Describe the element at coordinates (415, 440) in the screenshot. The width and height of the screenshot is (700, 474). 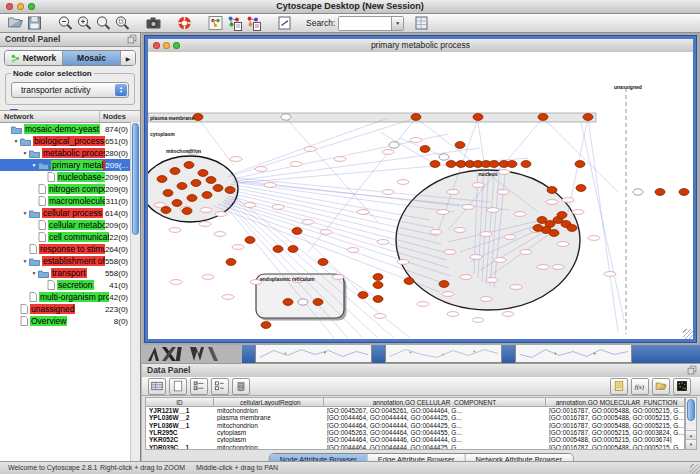
I see `table-row: YKR052Ccytoplasm[GO:0044464, GO:0044446,…` at that location.